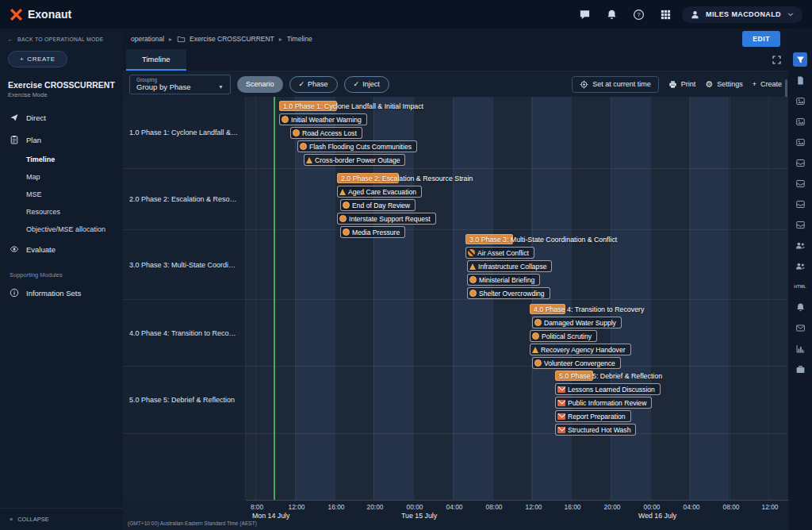  Describe the element at coordinates (357, 146) in the screenshot. I see `inject-item: Flash Flooding Cuts Communities` at that location.